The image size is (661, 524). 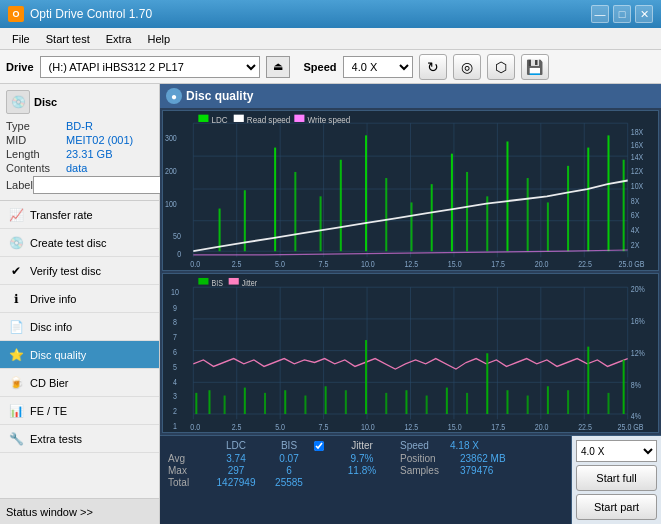 What do you see at coordinates (119, 39) in the screenshot?
I see `menu-extra: Extra` at bounding box center [119, 39].